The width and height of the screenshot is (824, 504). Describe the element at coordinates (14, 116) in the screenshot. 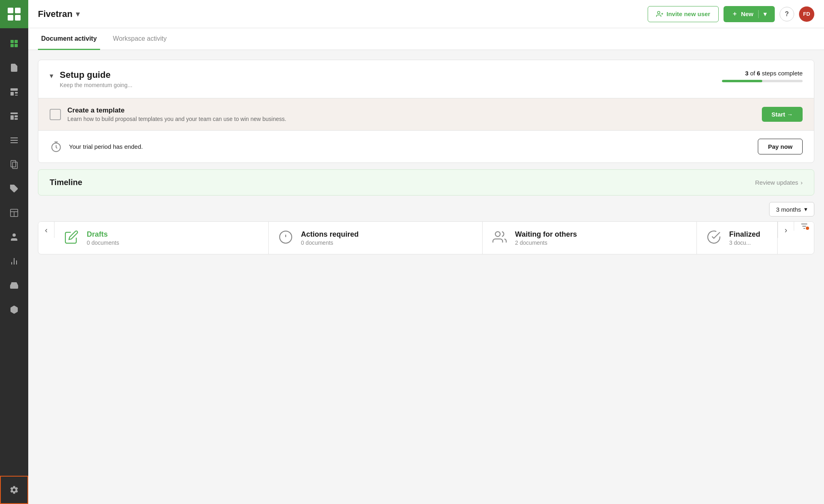

I see `sidebar-item-layouts` at that location.